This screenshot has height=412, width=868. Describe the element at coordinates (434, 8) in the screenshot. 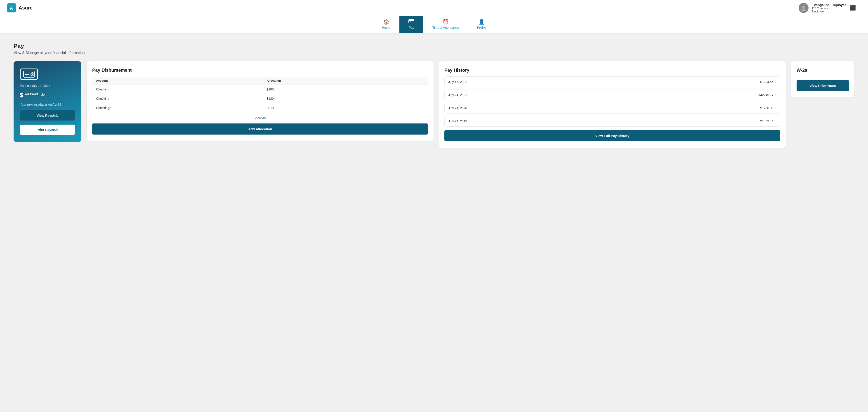

I see `header: A Asure Evangaline Employee 123 Company …` at that location.